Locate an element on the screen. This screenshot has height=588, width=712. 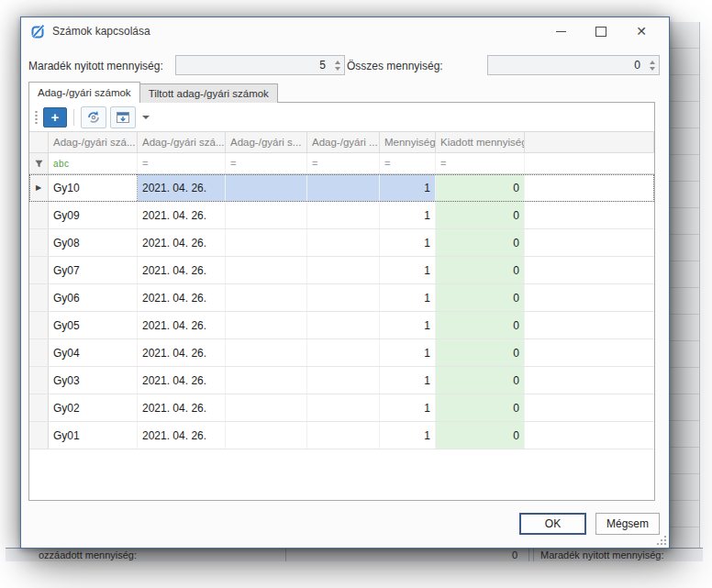
close-button: ✕ is located at coordinates (641, 31).